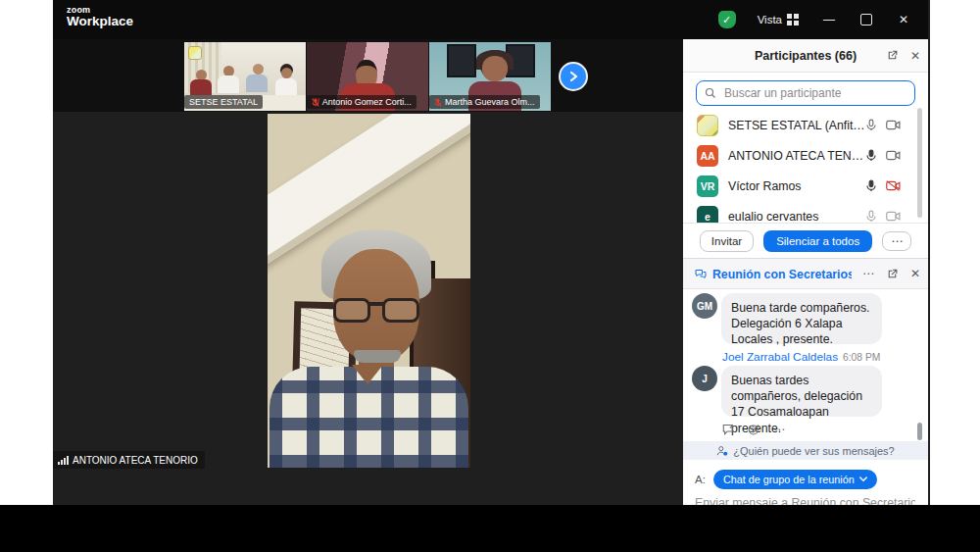  What do you see at coordinates (802, 357) in the screenshot?
I see `message-sender-row: Joel Zarrabal Caldelas6:08 PM` at bounding box center [802, 357].